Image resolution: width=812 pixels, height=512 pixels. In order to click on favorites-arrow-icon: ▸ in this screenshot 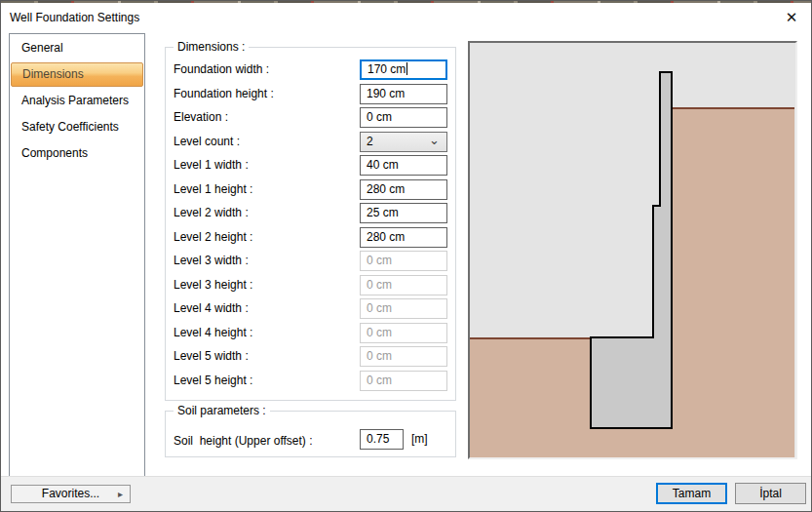, I will do `click(121, 493)`.